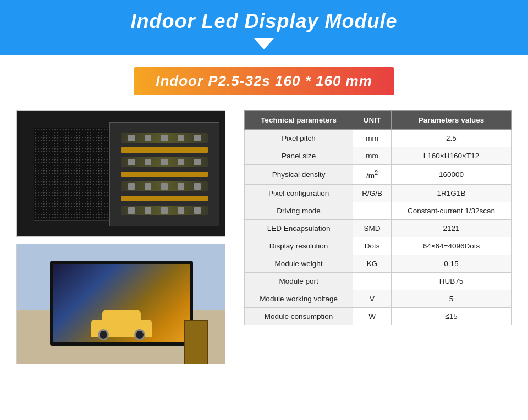  Describe the element at coordinates (378, 193) in the screenshot. I see `table-row: Pixel configurationR/G/B1R1G1B` at that location.